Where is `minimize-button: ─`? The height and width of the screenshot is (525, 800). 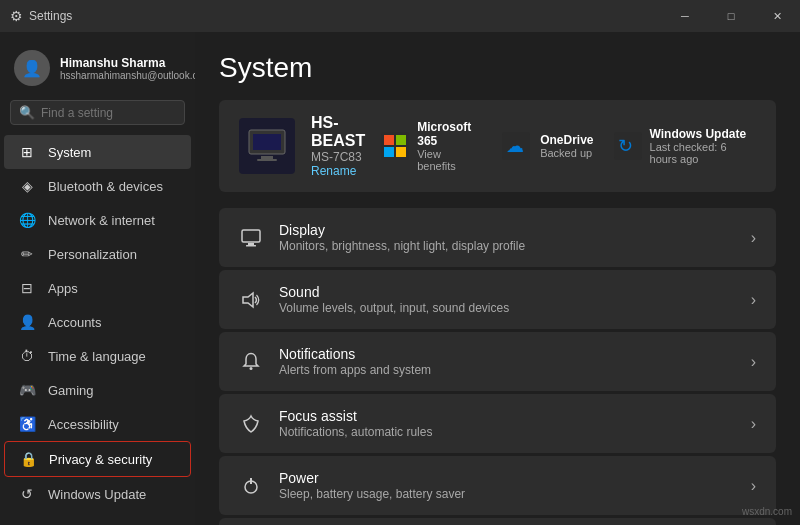
minimize-button: ─ is located at coordinates (685, 16).